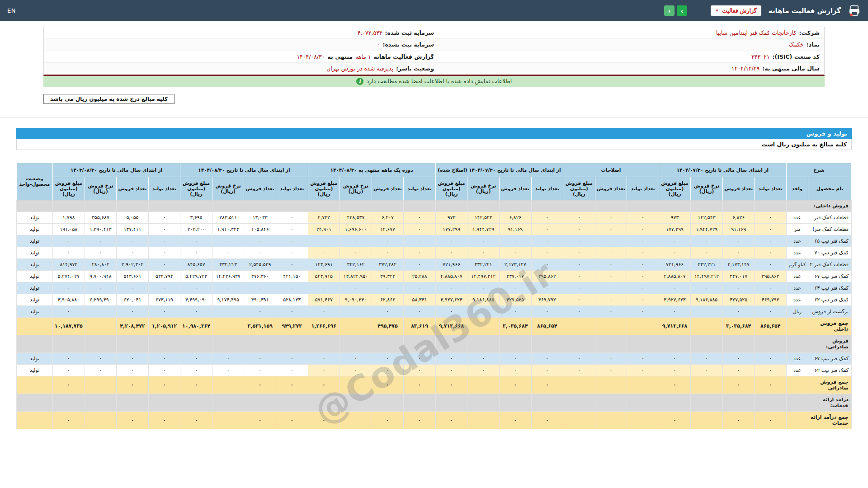 The height and width of the screenshot is (488, 868). What do you see at coordinates (434, 52) in the screenshot?
I see `company-info-panel: شرکت:کارخانجات کمک فنر ایندامین سایپاسرم…` at bounding box center [434, 52].